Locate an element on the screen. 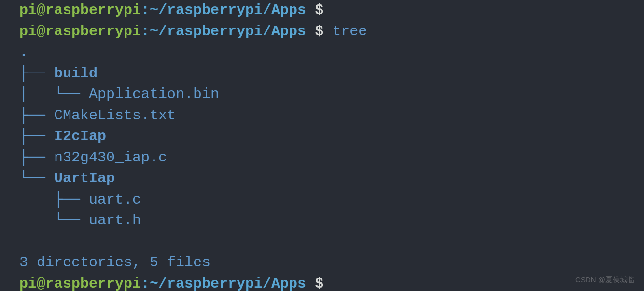 The width and height of the screenshot is (644, 291). file-uart-c: uart.c is located at coordinates (115, 200).